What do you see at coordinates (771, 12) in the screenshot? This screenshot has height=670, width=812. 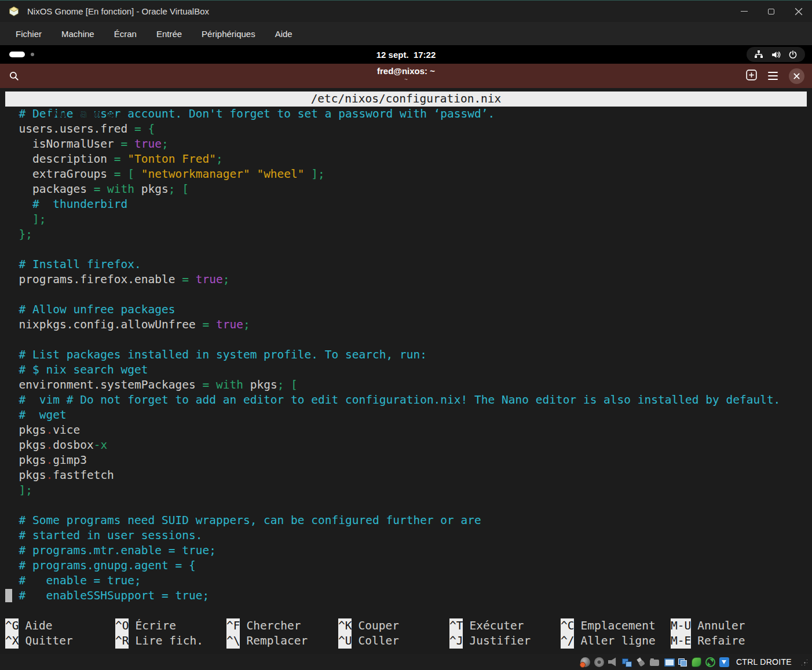 I see `maximize-icon` at bounding box center [771, 12].